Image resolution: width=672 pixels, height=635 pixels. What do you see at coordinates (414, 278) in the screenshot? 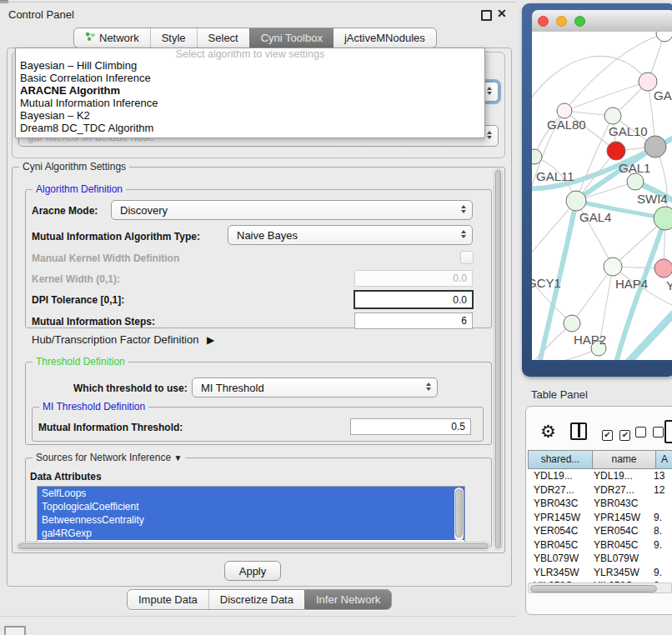
I see `kernel-width-field` at bounding box center [414, 278].